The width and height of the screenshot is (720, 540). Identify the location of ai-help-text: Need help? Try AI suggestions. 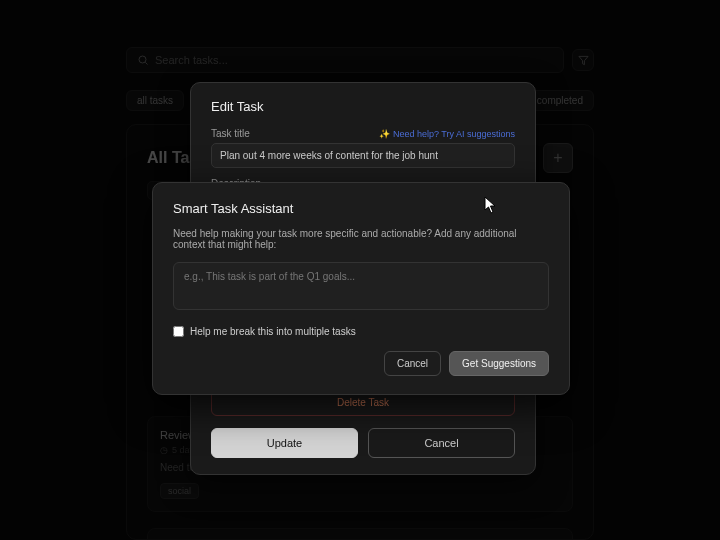
(454, 134).